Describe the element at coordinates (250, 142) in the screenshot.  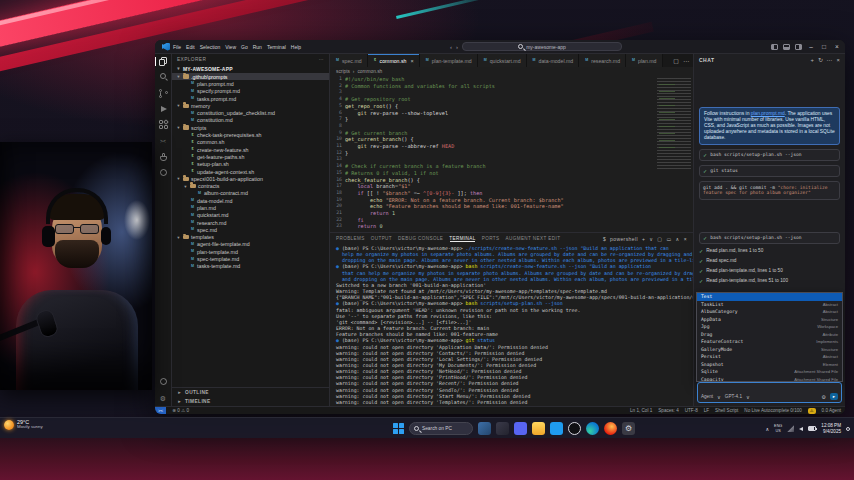
I see `tree-item: $common.sh` at that location.